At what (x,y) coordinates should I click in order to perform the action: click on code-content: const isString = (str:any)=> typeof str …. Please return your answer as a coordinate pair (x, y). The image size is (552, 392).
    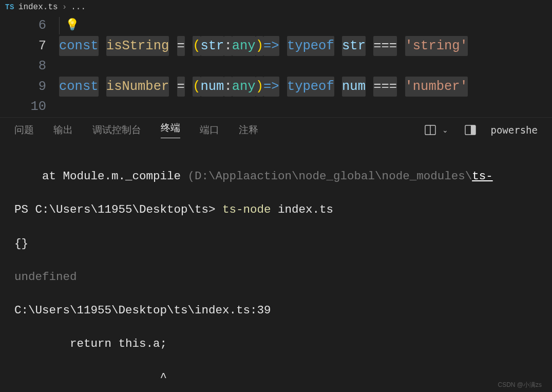
    Looking at the image, I should click on (263, 46).